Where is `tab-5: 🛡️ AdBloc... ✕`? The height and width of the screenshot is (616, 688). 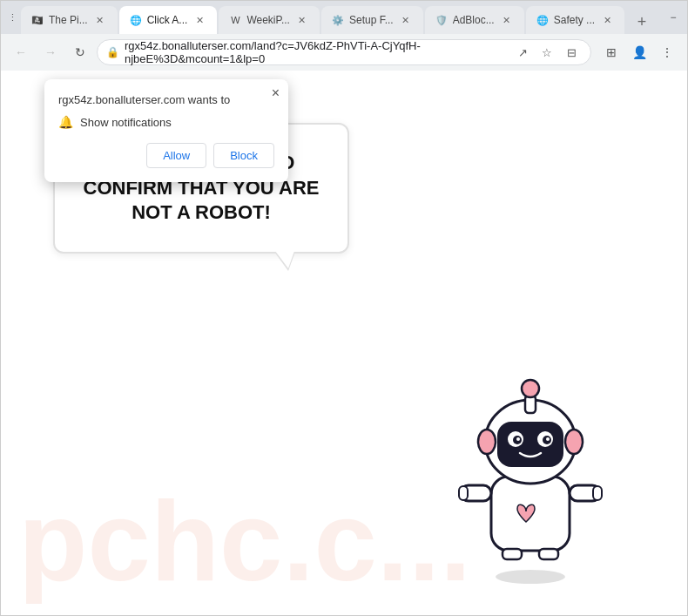
tab-5: 🛡️ AdBloc... ✕ is located at coordinates (475, 20).